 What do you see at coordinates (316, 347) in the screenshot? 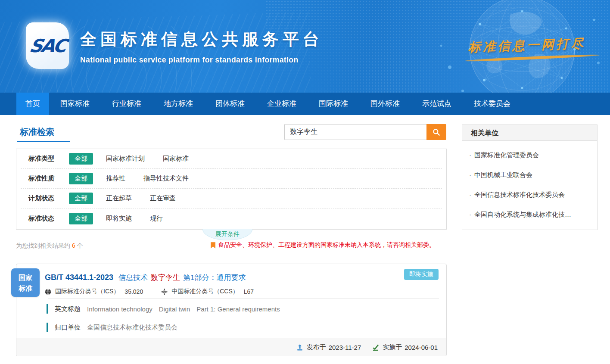
I see `publish-label: 发布于` at bounding box center [316, 347].